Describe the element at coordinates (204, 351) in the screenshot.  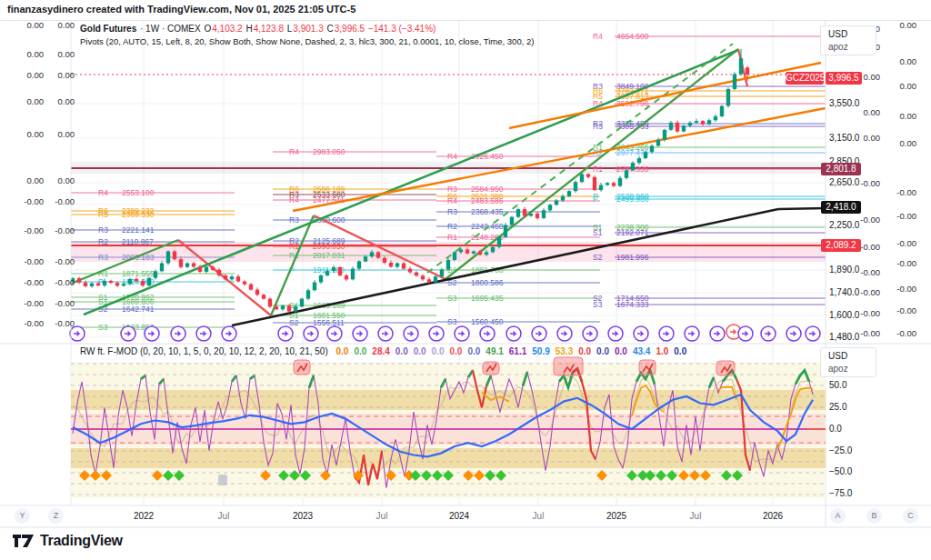
I see `oscillator-legend-title: RW ft. F-MOD (0, 20, 10, 1, 5, 0, 20, 10…` at that location.